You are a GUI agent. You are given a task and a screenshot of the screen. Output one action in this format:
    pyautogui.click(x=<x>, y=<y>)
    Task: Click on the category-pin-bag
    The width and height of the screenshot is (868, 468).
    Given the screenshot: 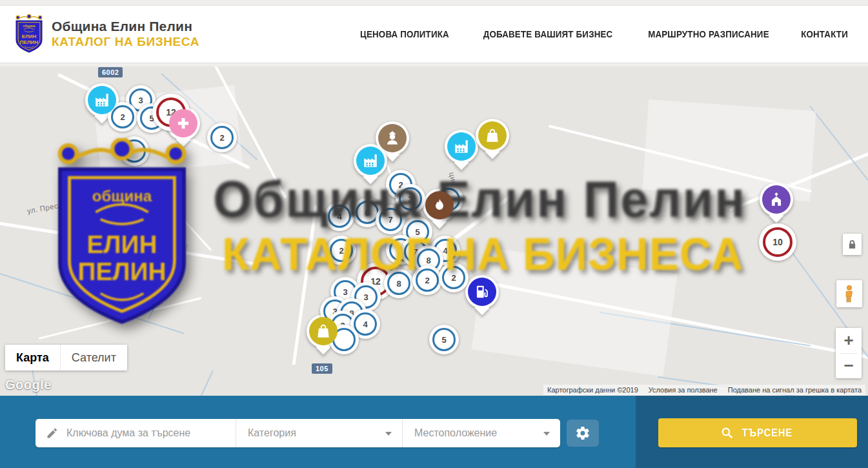 What is the action you would take?
    pyautogui.click(x=492, y=136)
    